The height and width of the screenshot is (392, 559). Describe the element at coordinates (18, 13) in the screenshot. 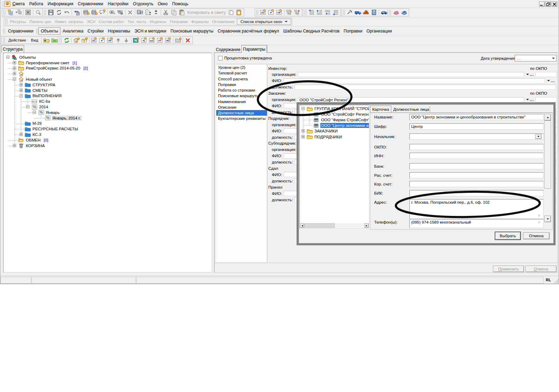

I see `tree-insert-button` at that location.